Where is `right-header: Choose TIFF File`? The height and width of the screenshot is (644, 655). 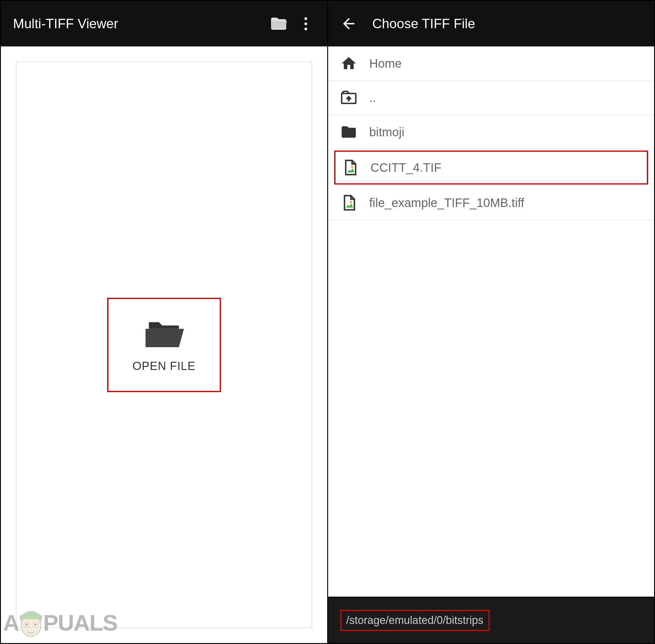 right-header: Choose TIFF File is located at coordinates (491, 24).